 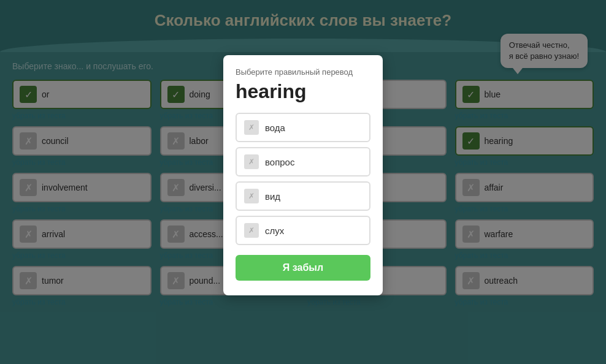 What do you see at coordinates (251, 127) in the screenshot?
I see `choice-icon-voda: ✗` at bounding box center [251, 127].